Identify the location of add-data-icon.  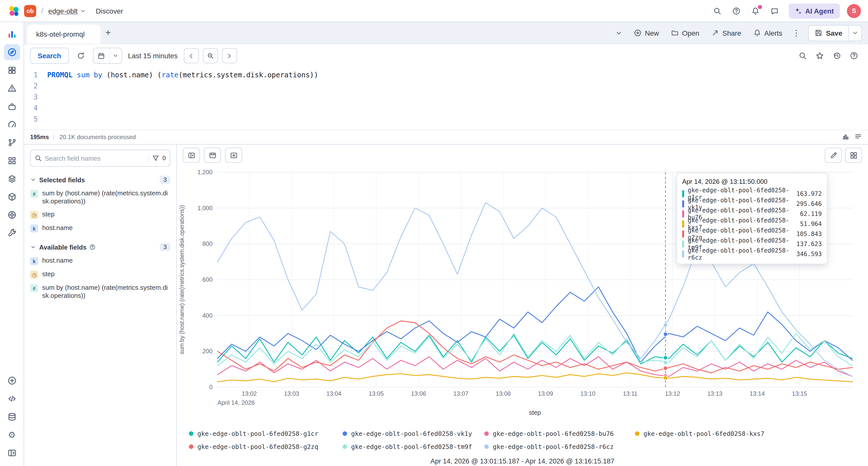
(12, 381).